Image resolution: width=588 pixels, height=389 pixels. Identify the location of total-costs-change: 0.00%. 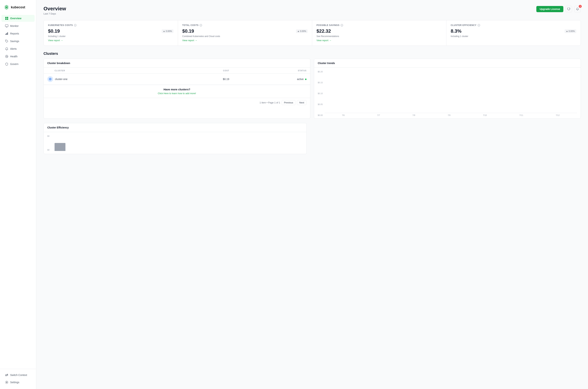
(302, 31).